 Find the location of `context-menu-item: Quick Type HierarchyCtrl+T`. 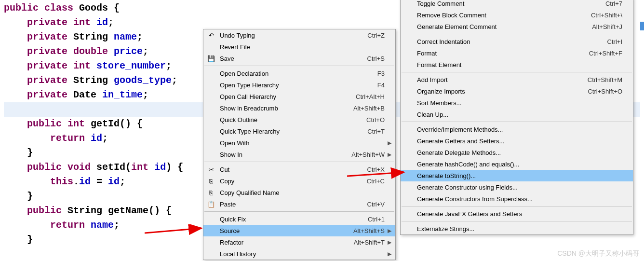

context-menu-item: Quick Type HierarchyCtrl+T is located at coordinates (299, 131).